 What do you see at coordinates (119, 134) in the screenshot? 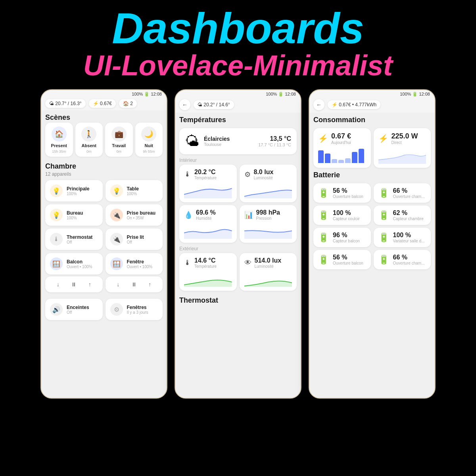
I see `scene-icon-travail: 💼` at bounding box center [119, 134].